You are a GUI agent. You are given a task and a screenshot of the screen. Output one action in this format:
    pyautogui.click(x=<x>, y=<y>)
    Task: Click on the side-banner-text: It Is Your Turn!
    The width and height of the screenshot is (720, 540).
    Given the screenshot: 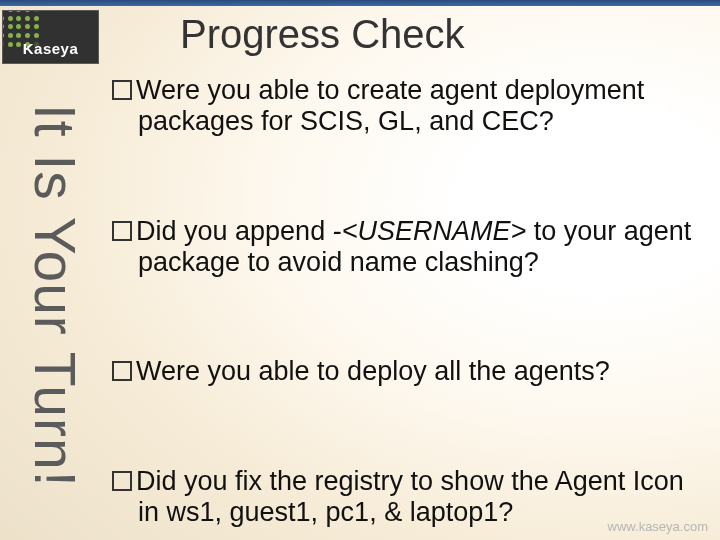 What is the action you would take?
    pyautogui.click(x=55, y=296)
    